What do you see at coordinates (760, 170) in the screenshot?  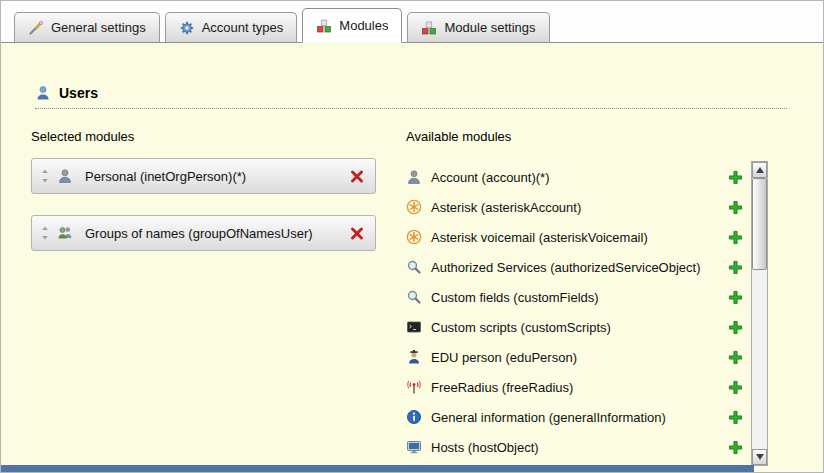 I see `chevron-up-icon` at bounding box center [760, 170].